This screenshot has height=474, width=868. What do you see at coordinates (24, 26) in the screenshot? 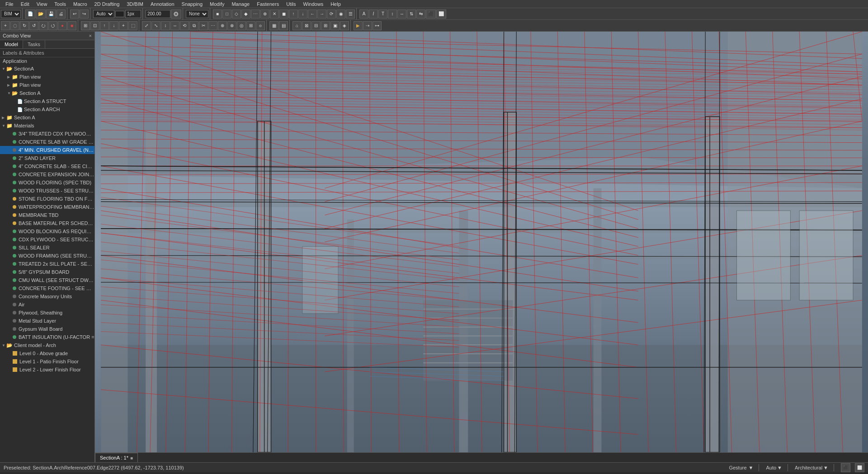
I see `tb2-3: ↻` at bounding box center [24, 26].